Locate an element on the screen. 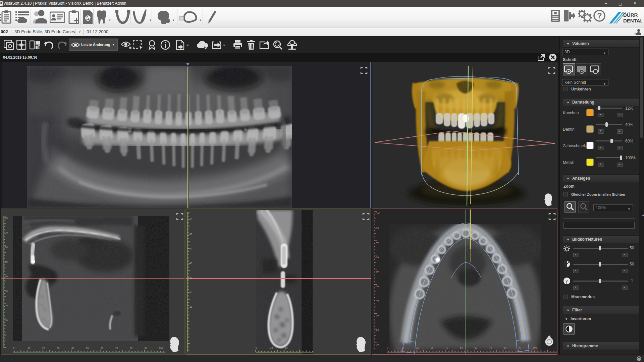 Image resolution: width=644 pixels, height=362 pixels. svg-text: DENTAL is located at coordinates (633, 21).